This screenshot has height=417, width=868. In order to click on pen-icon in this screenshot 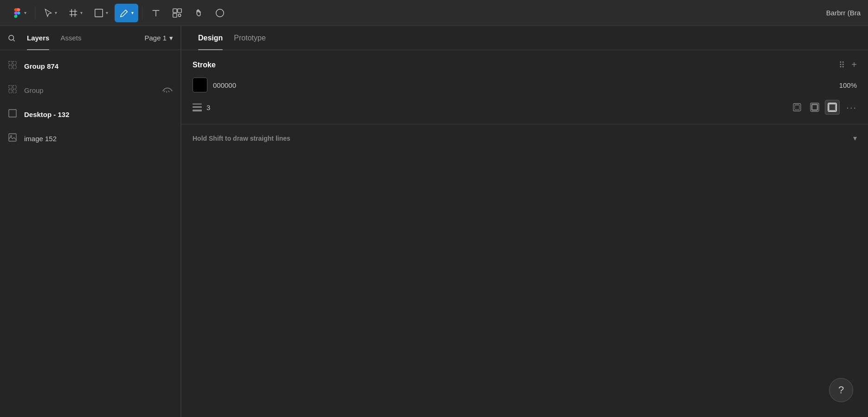, I will do `click(124, 13)`.